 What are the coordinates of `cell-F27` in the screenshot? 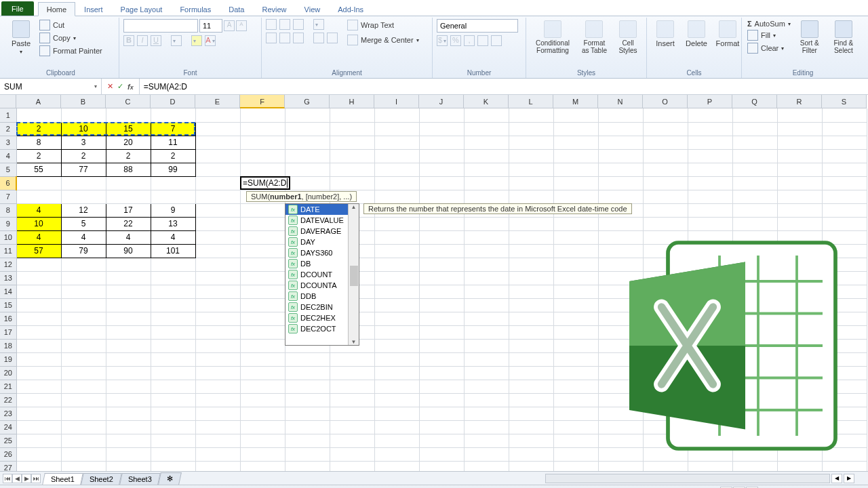 It's located at (262, 466).